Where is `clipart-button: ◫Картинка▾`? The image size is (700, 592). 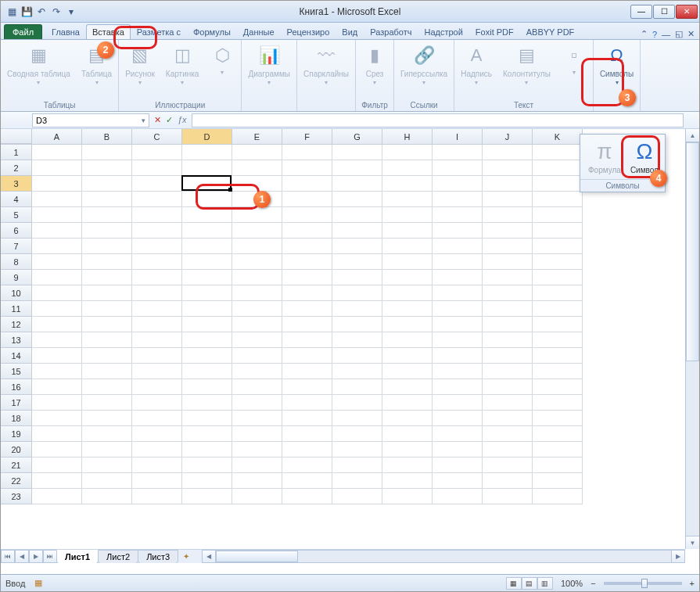
clipart-button: ◫Картинка▾ is located at coordinates (183, 64).